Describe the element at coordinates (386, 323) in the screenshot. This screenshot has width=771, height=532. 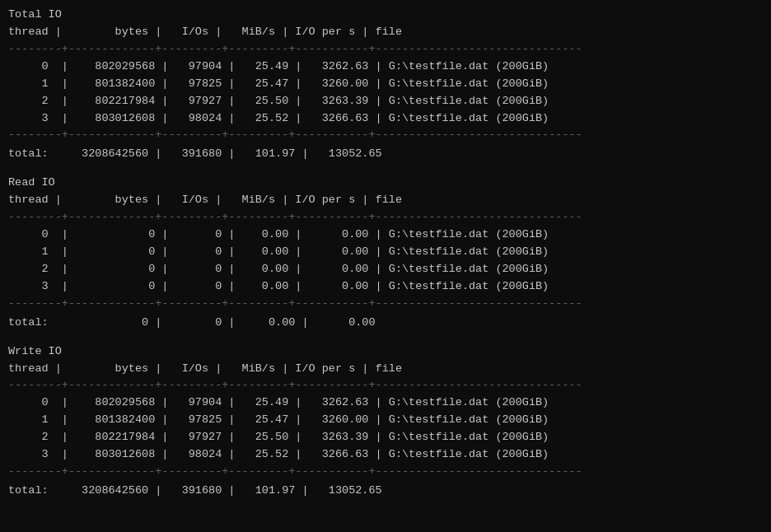
I see `table-total-row: total: 0 | 0 | 0.00 | 0.00` at that location.